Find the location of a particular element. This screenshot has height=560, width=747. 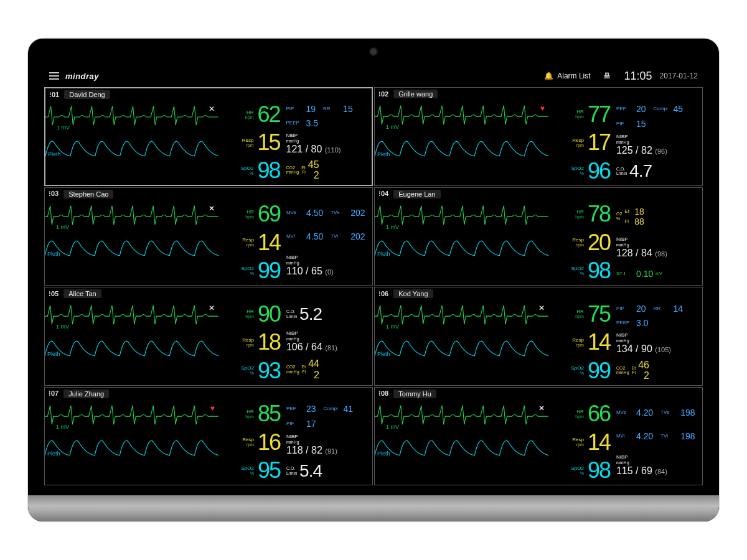

hr-value: 62 is located at coordinates (268, 114).